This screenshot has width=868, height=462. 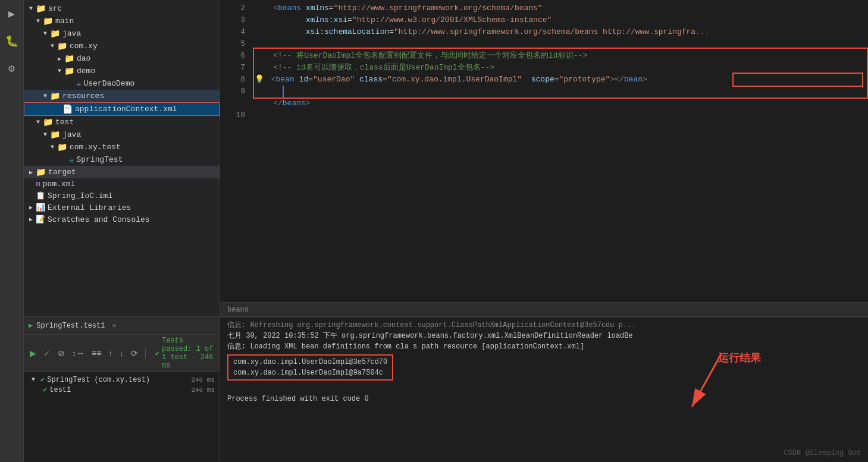 What do you see at coordinates (121, 353) in the screenshot?
I see `run-toolbar: ▶ ✓ ⊘ ↕↔ ≡≡ ↑ ↓ ⟳ ✔ Tests passed: 1 of 1…` at bounding box center [121, 353].